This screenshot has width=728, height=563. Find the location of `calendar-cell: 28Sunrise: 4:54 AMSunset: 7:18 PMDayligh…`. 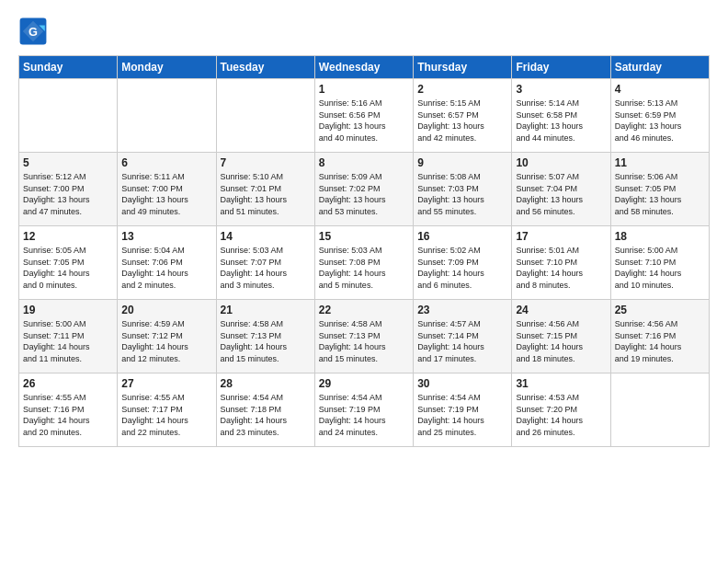

calendar-cell: 28Sunrise: 4:54 AMSunset: 7:18 PMDayligh… is located at coordinates (265, 410).